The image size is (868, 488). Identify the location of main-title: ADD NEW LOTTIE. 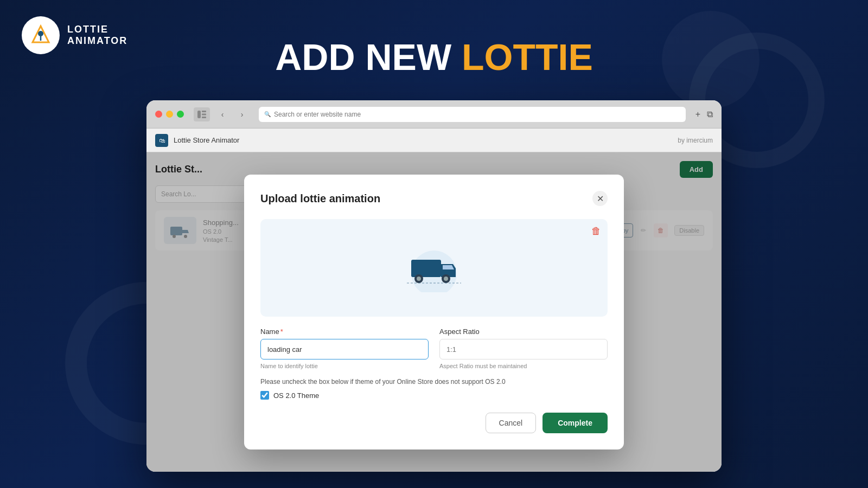
(434, 57).